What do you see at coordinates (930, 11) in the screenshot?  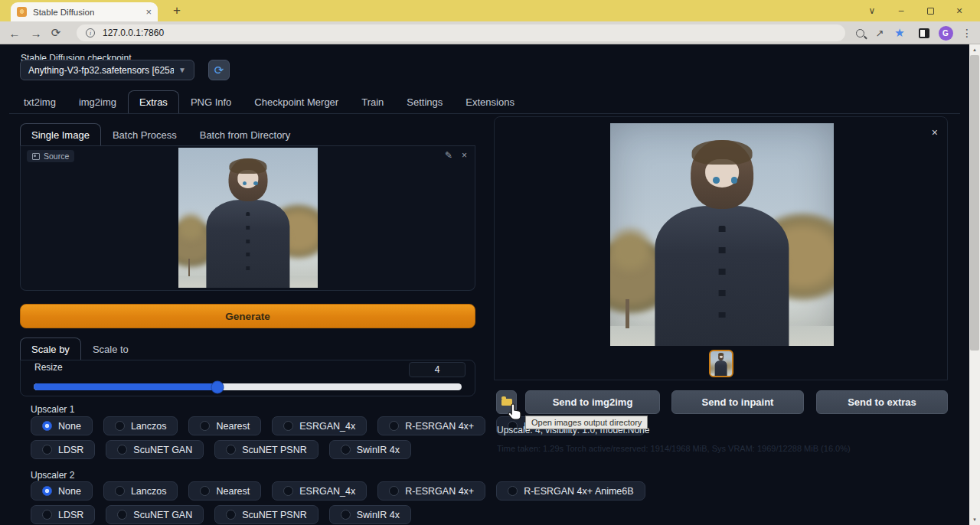 I see `window-restore-icon` at bounding box center [930, 11].